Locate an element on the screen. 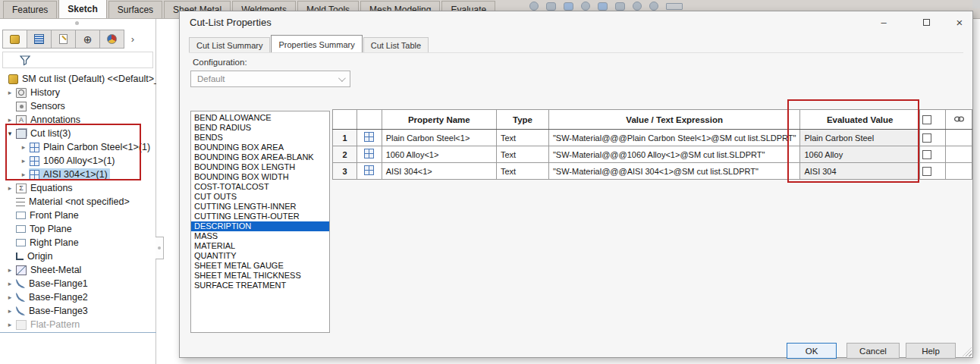 The height and width of the screenshot is (364, 980). tab-configurationmanager is located at coordinates (64, 39).